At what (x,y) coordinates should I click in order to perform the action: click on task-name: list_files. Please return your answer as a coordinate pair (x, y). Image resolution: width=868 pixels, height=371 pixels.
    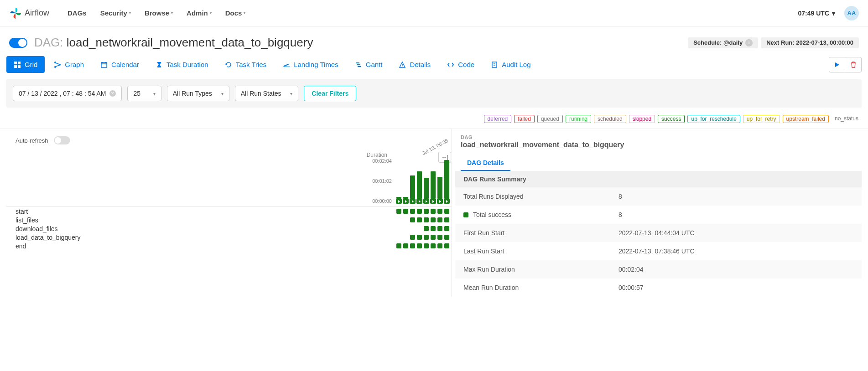
    Looking at the image, I should click on (202, 220).